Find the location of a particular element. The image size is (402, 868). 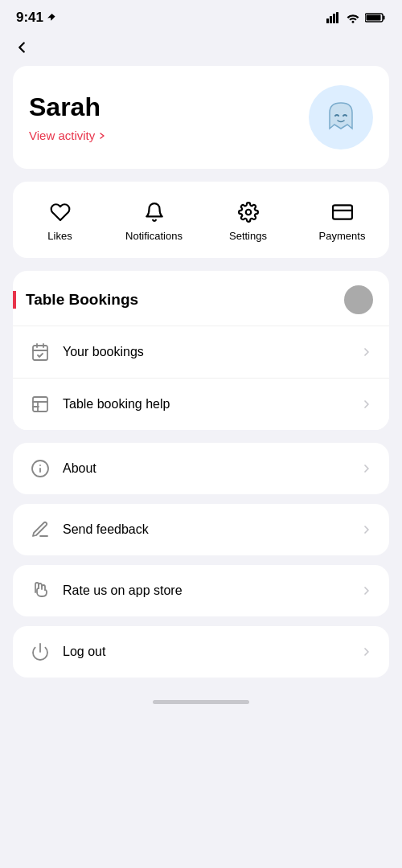

likes-action: Likes is located at coordinates (59, 220).